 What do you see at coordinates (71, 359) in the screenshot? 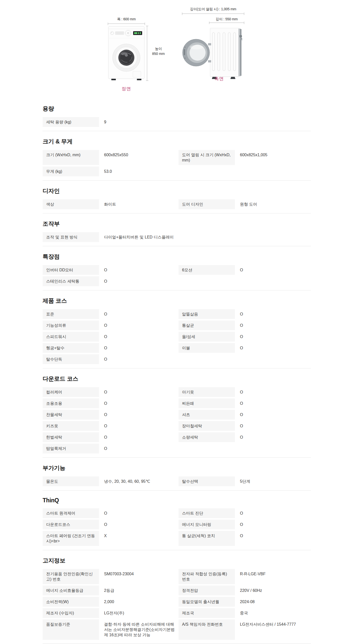
I see `spec-label: 탈수단독` at bounding box center [71, 359].